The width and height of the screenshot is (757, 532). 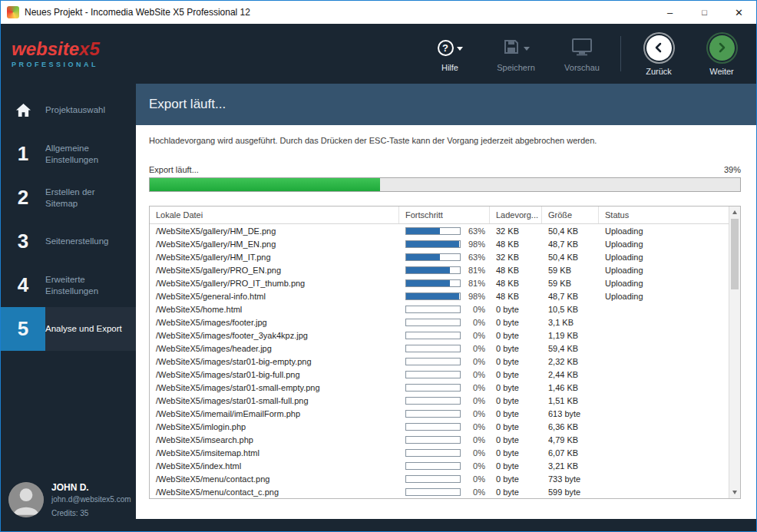 I want to click on table-row: /WebSiteX5/gallery/PRO_EN.png 81% 48 KB …, so click(x=445, y=270).